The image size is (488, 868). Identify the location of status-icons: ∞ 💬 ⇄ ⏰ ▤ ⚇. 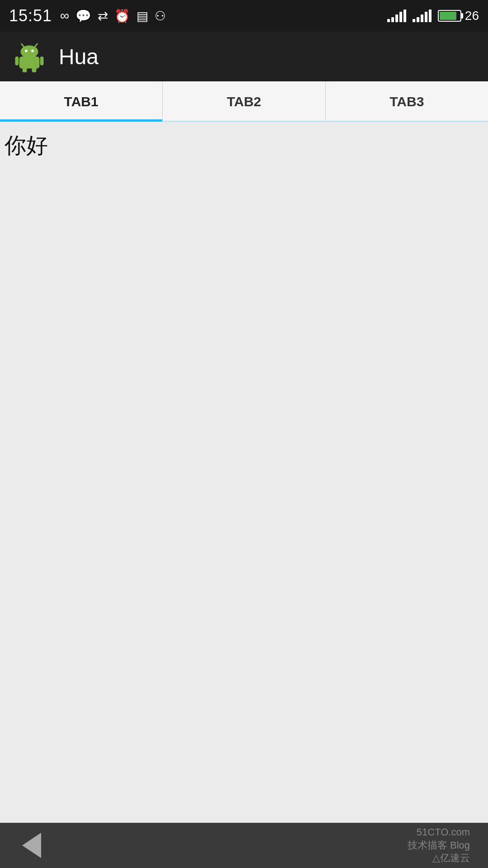
(113, 16).